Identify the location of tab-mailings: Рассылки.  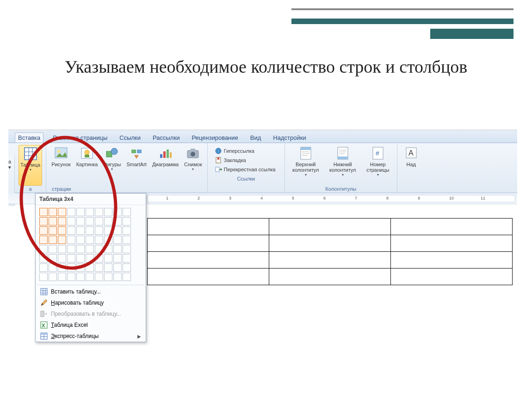
(166, 138).